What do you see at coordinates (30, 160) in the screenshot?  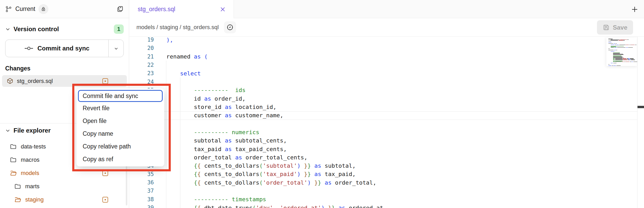 I see `folder-name: macros` at bounding box center [30, 160].